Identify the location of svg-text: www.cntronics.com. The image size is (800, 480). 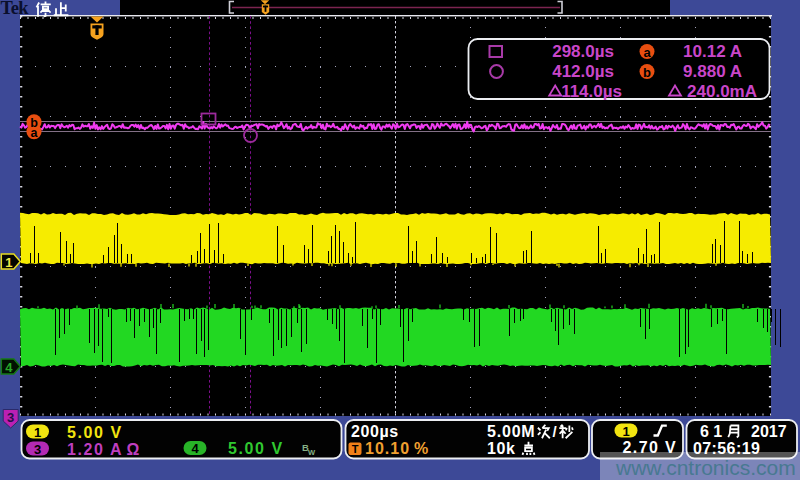
(706, 468).